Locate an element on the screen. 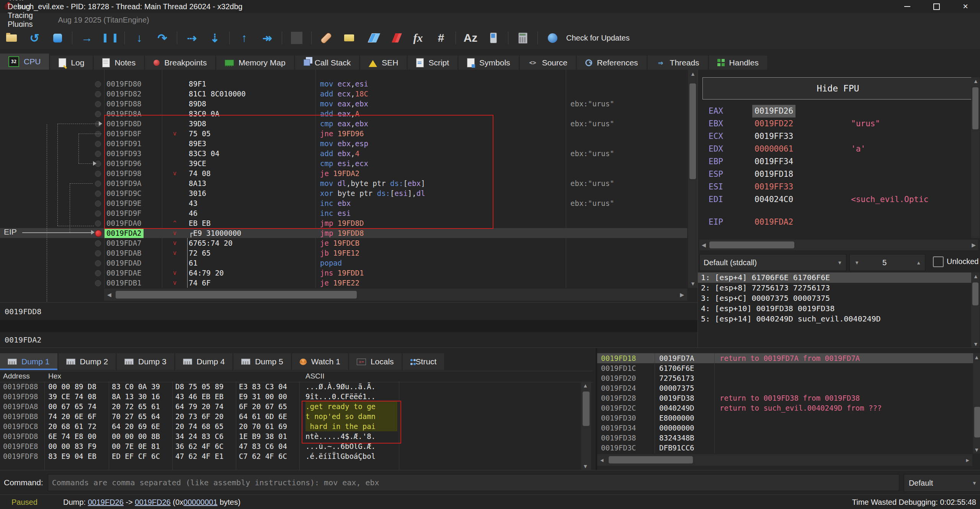 The height and width of the screenshot is (509, 980). registers-vscrollbar: ▲ is located at coordinates (975, 158).